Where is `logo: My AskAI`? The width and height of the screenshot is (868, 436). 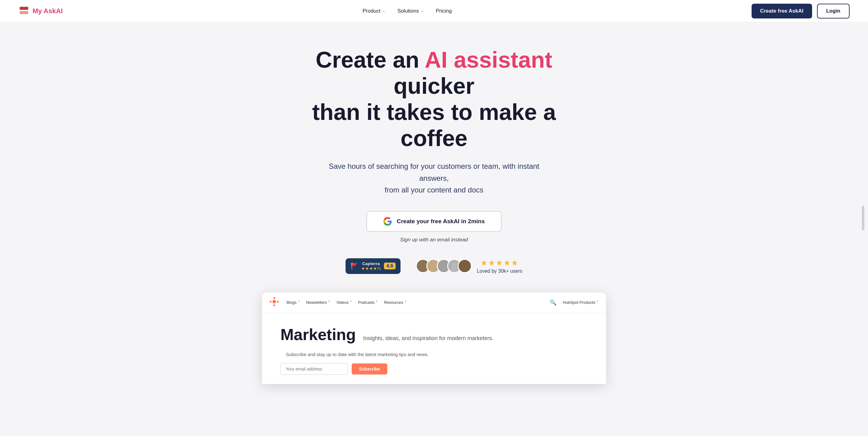
logo: My AskAI is located at coordinates (40, 11).